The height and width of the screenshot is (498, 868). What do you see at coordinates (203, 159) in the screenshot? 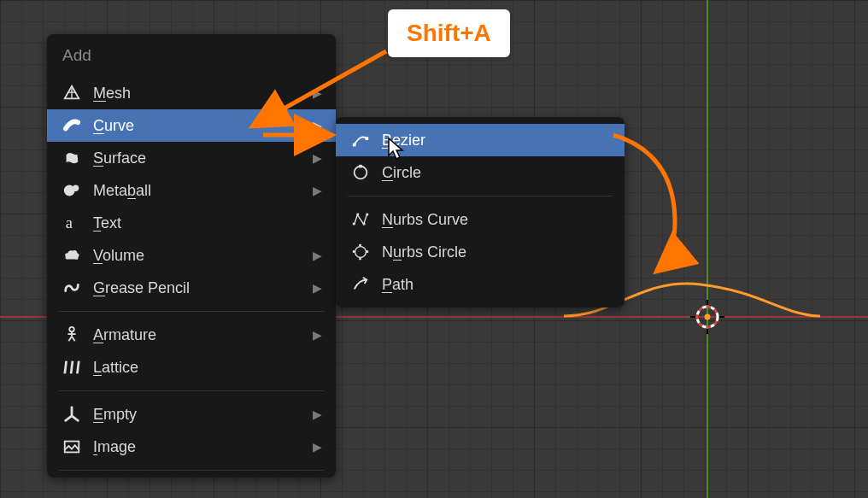
I see `menu-item-label: Surface` at bounding box center [203, 159].